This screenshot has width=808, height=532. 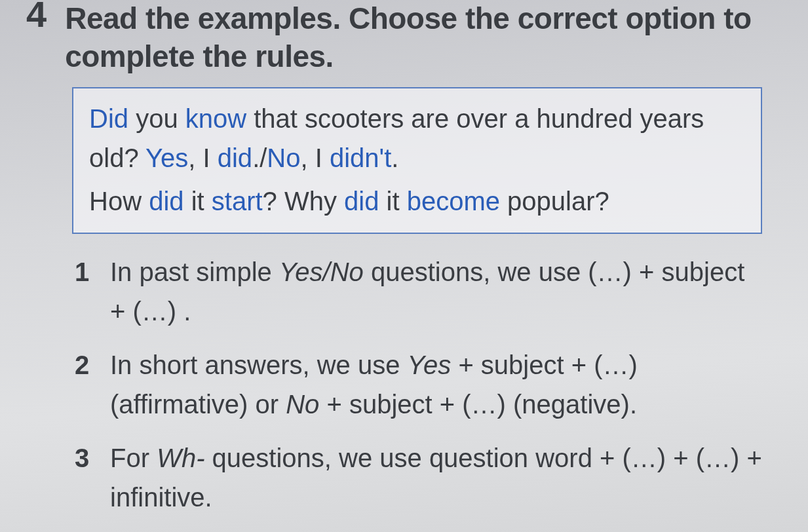 What do you see at coordinates (436, 292) in the screenshot?
I see `rule-text: In past simple Yes/No questions, we use …` at bounding box center [436, 292].